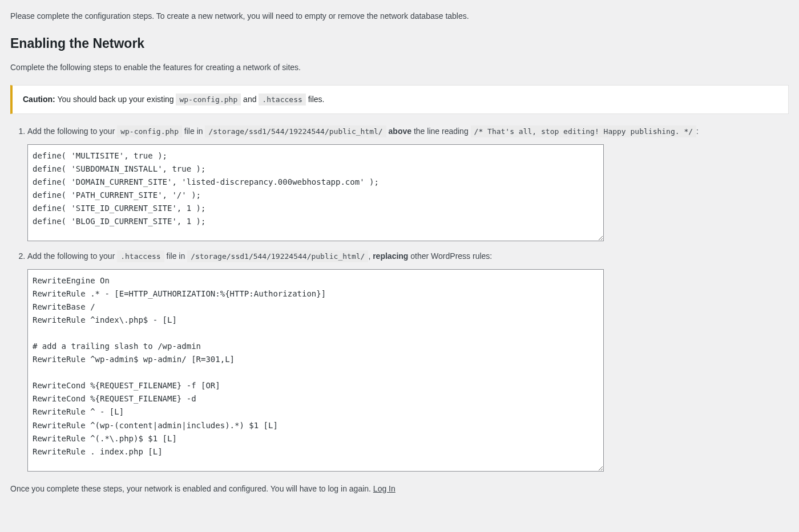 Image resolution: width=799 pixels, height=532 pixels. What do you see at coordinates (277, 257) in the screenshot?
I see `step2-code-2: /storage/ssd1/544/19224544/public_html/` at bounding box center [277, 257].